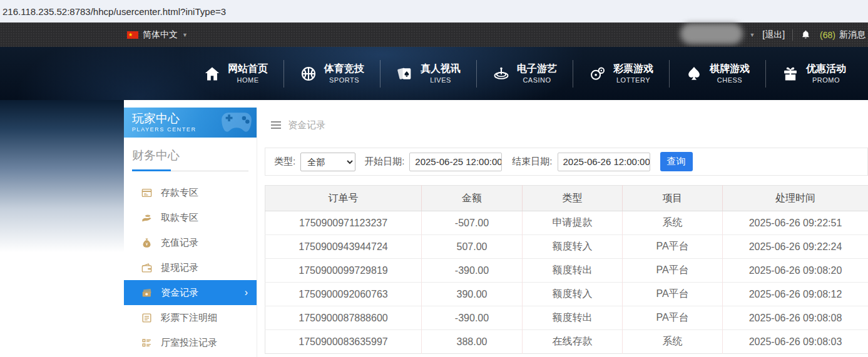 This screenshot has height=357, width=868. I want to click on gift-icon, so click(790, 74).